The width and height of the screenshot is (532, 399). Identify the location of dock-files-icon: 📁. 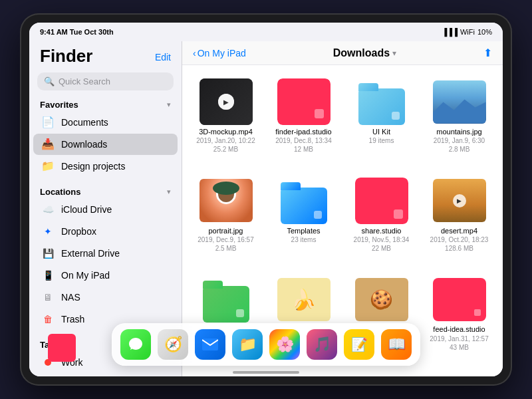
(247, 344).